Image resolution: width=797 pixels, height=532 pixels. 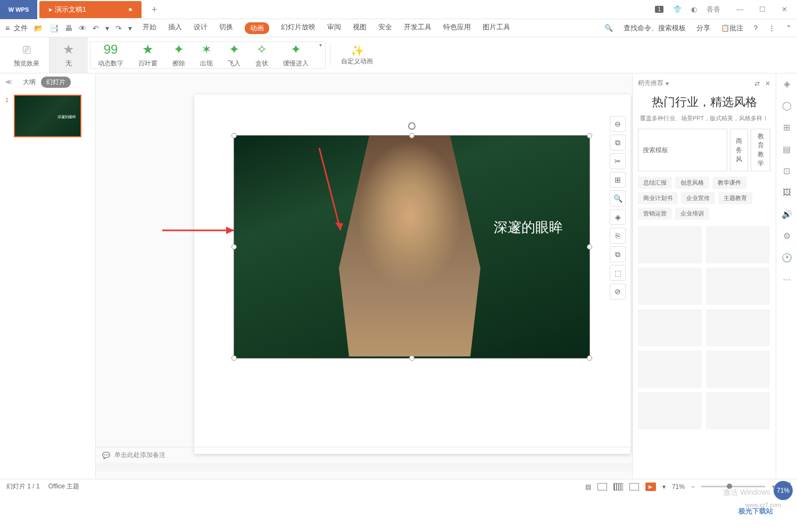 I want to click on minimize-icon: —, so click(x=740, y=10).